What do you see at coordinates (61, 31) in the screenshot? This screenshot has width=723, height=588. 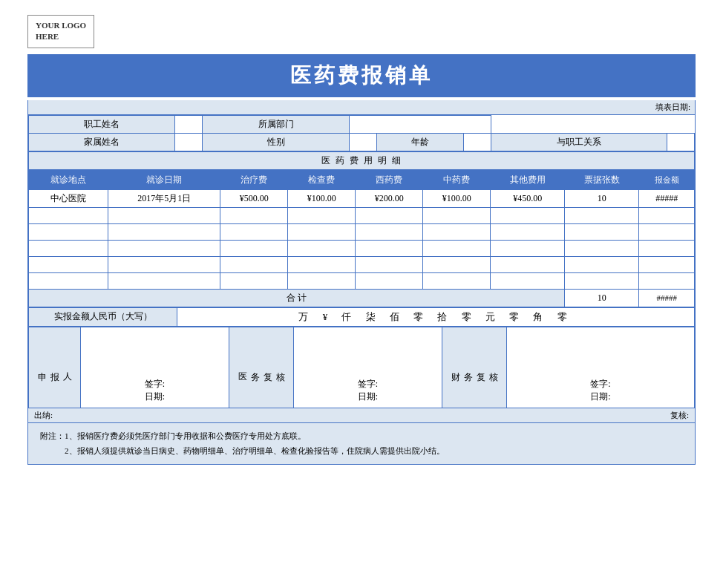 I see `logo: YOUR LOGO HERE` at bounding box center [61, 31].